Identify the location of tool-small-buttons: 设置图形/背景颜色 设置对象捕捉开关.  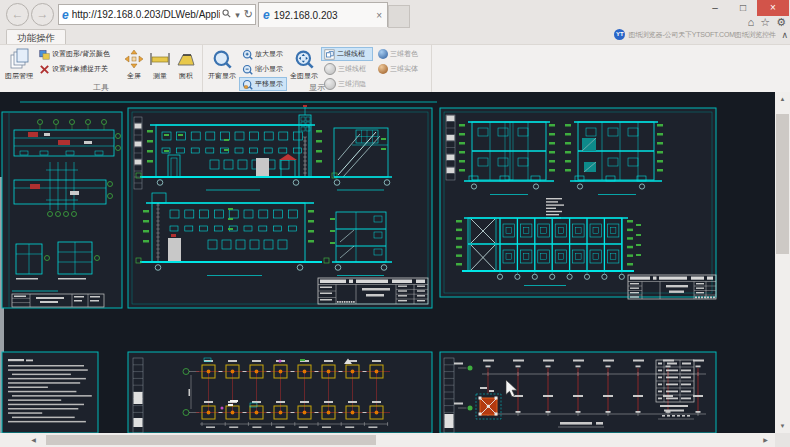
(78, 62).